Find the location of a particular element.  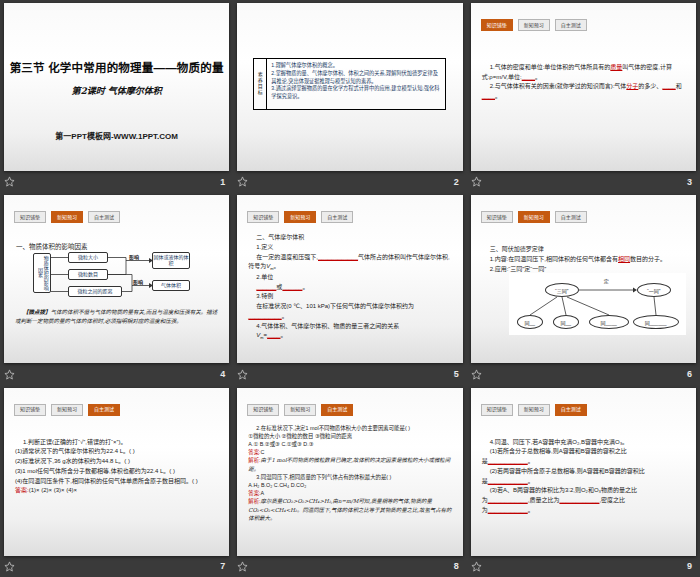

text-line: A.① B.②或③ C.①或③ D.③ is located at coordinates (351, 444).